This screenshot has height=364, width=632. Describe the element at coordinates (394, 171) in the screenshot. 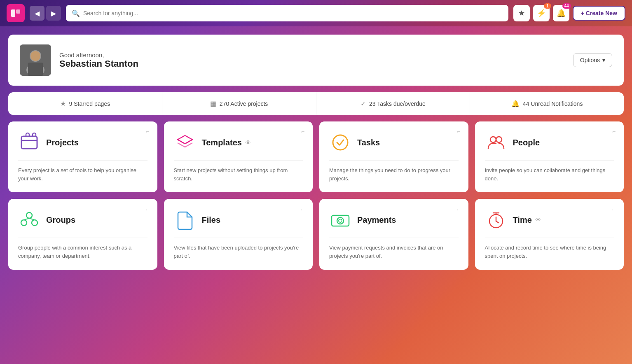

I see `tasks-desc: Manage the things you need to do to prog…` at that location.